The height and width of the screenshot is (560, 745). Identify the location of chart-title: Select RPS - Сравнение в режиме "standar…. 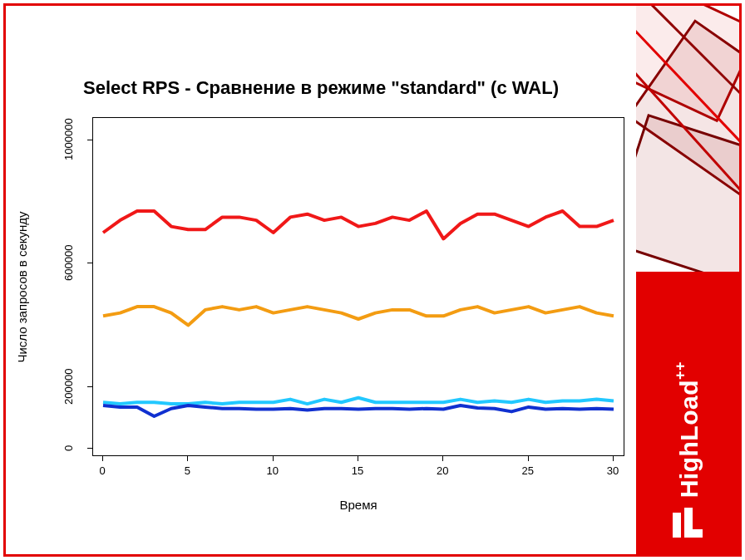
(321, 88).